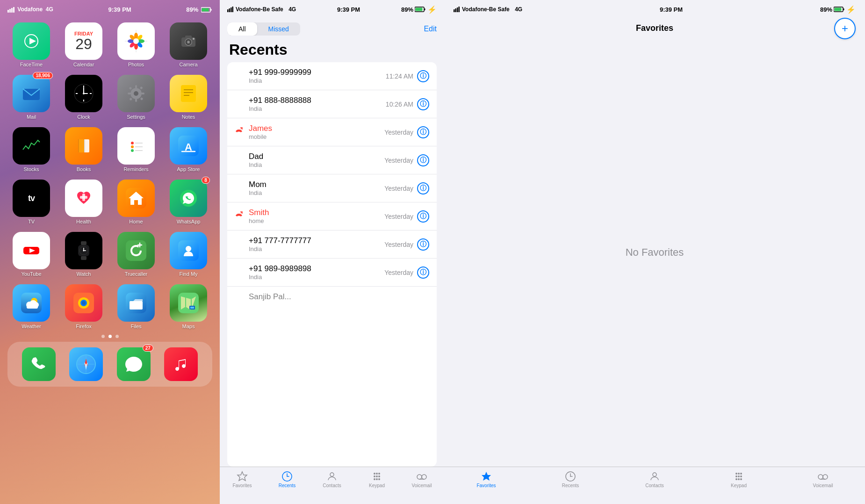 The width and height of the screenshot is (865, 504). I want to click on tab-favorites: Favorites, so click(242, 480).